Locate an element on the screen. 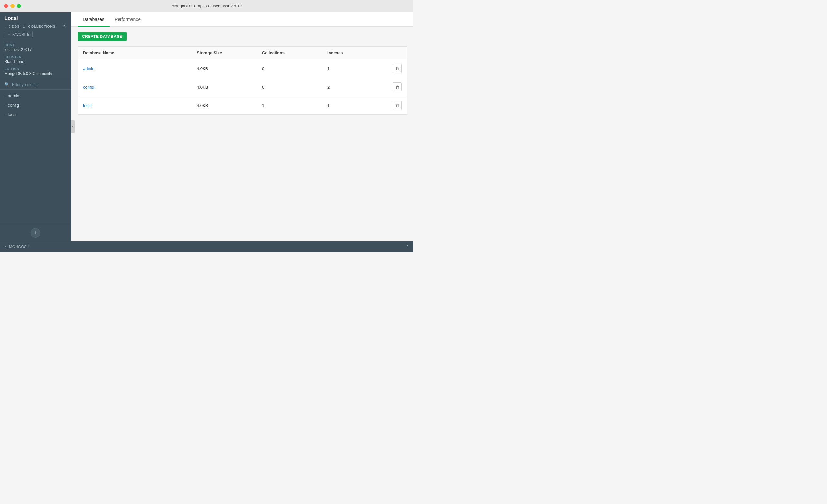 The width and height of the screenshot is (827, 504). dbs-count-number: 3 is located at coordinates (9, 27).